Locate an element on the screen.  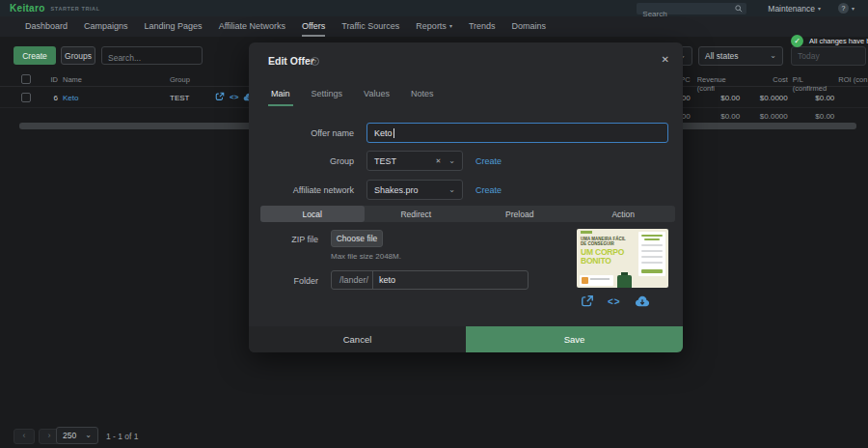
nav-offers: Offers is located at coordinates (313, 27).